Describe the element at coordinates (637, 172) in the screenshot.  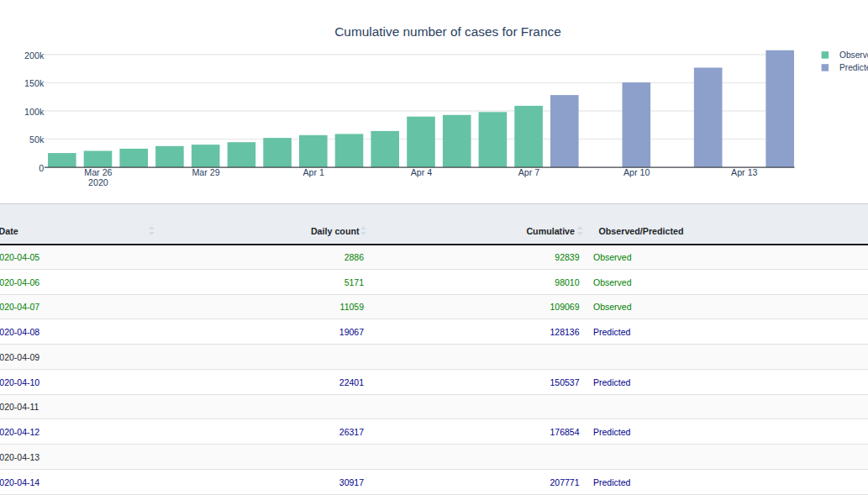
I see `svg-text: Apr 10` at that location.